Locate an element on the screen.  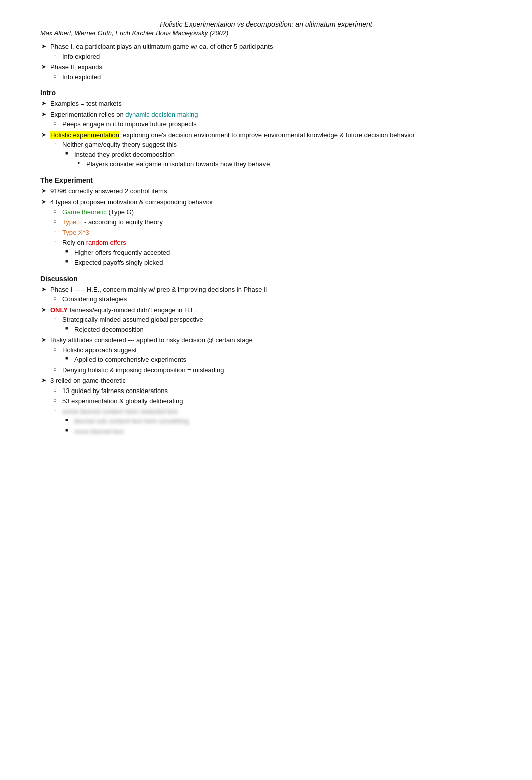
list-item: Holistic approach suggest Applied to com… is located at coordinates (277, 355).